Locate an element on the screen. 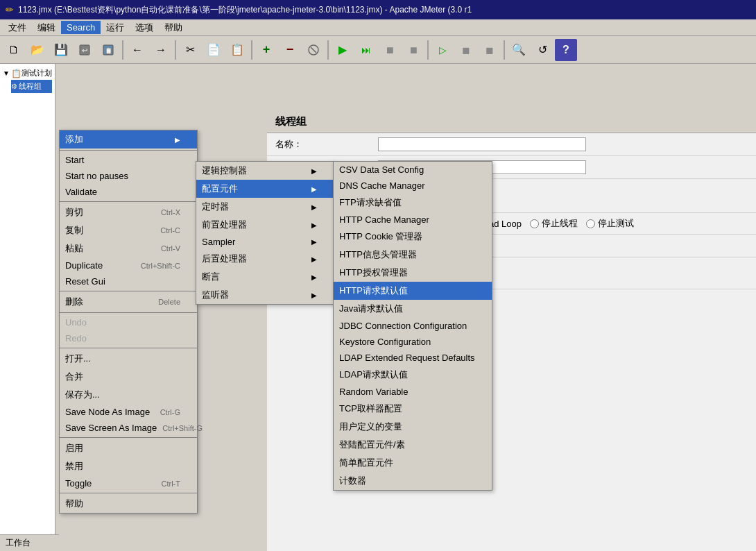 This screenshot has width=756, height=551. cm-l3-jdbc: JDBC Connection Configuration is located at coordinates (413, 326).